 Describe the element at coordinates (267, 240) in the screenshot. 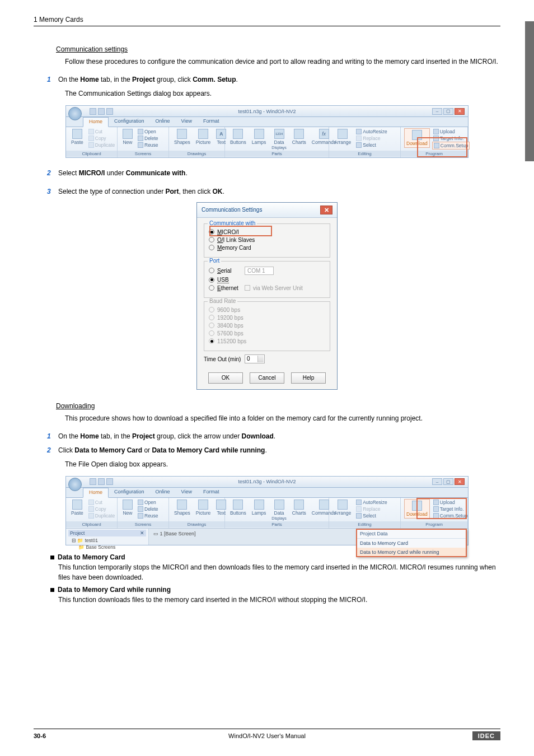

I see `option-ovi-link-slaves: O/I Link Slaves` at that location.